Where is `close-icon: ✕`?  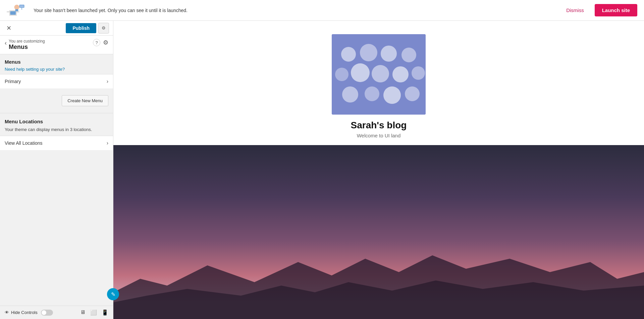
close-icon: ✕ is located at coordinates (9, 28).